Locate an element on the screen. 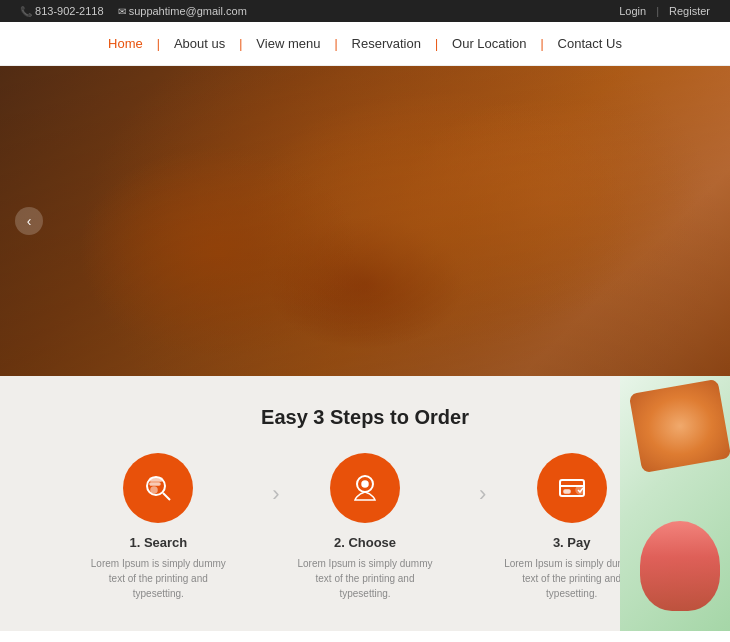  top-bar: 813-902-2118 suppahtime@gmail.com Login … is located at coordinates (365, 11).